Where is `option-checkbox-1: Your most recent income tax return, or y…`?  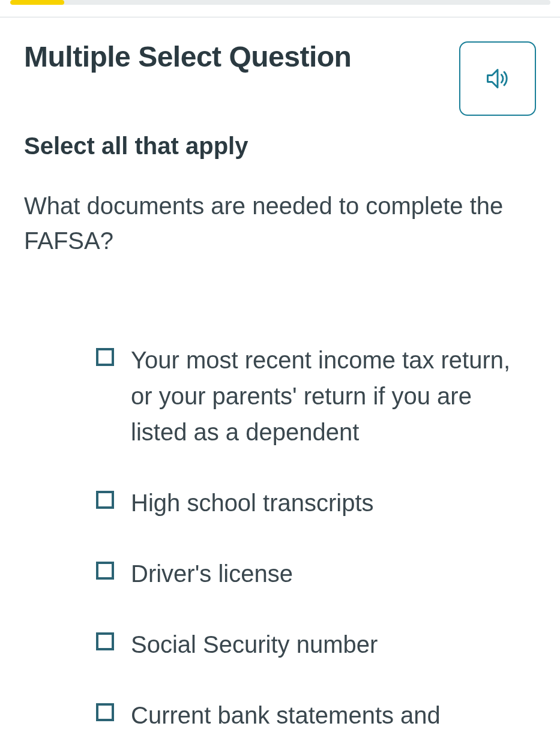
option-checkbox-1: Your most recent income tax return, or y… is located at coordinates (304, 396).